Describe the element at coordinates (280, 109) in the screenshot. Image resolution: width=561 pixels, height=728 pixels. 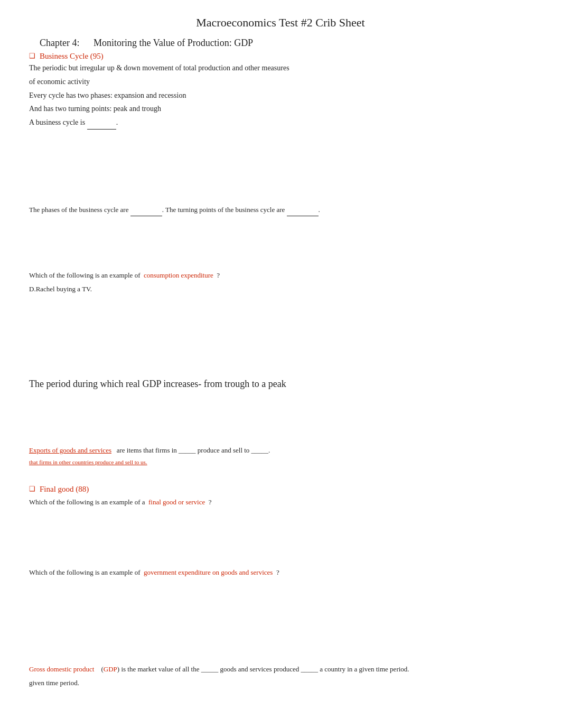
I see `body-line-4: And has two turning points: peak and tro…` at that location.